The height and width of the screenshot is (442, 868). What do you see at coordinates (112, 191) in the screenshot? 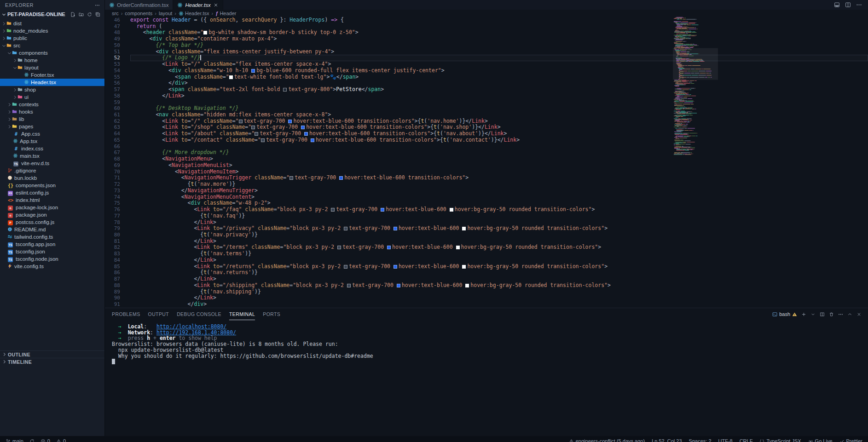
I see `line-number: 73` at bounding box center [112, 191].